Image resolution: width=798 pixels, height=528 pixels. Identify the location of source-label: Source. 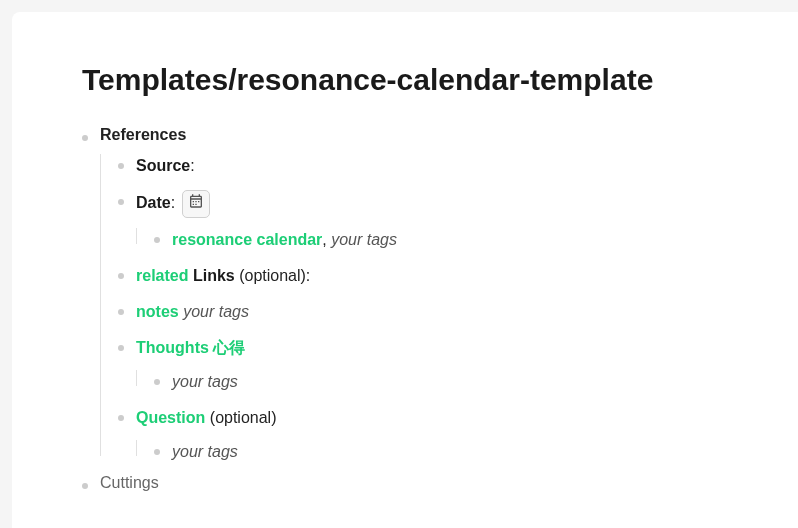
(163, 166).